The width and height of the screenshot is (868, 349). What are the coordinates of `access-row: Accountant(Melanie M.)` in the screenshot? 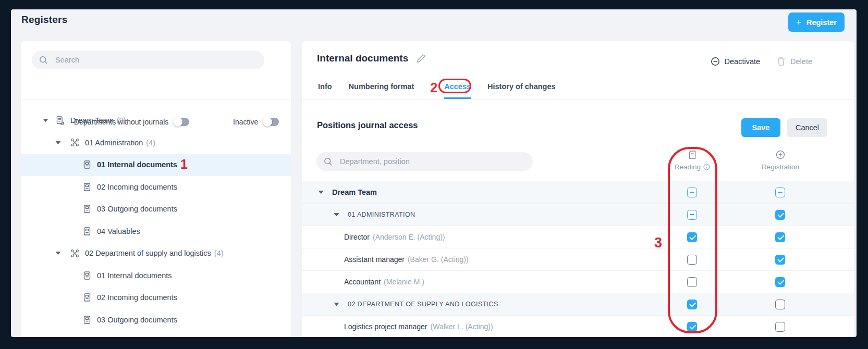 It's located at (578, 281).